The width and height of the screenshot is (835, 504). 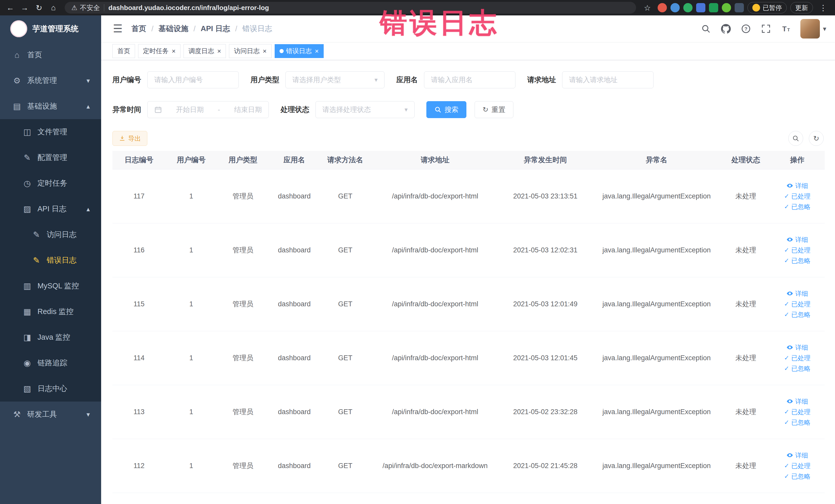 I want to click on caret-down-icon: ▾, so click(x=824, y=29).